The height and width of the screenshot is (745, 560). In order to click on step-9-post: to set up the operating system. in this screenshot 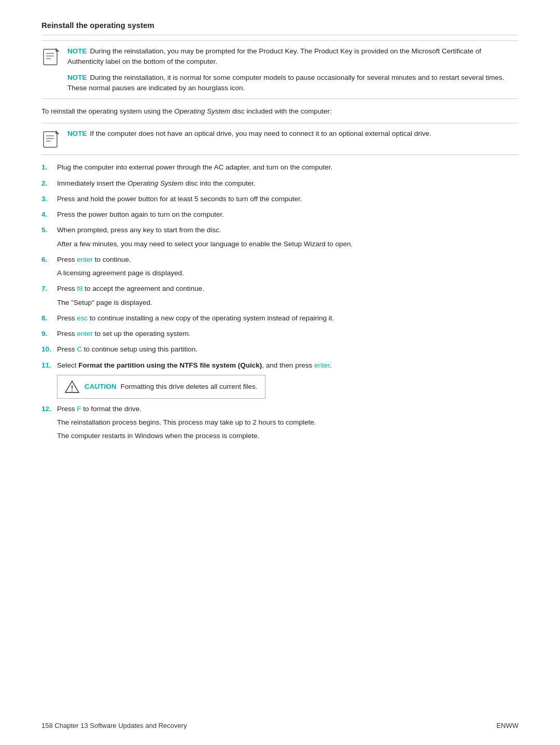, I will do `click(142, 334)`.